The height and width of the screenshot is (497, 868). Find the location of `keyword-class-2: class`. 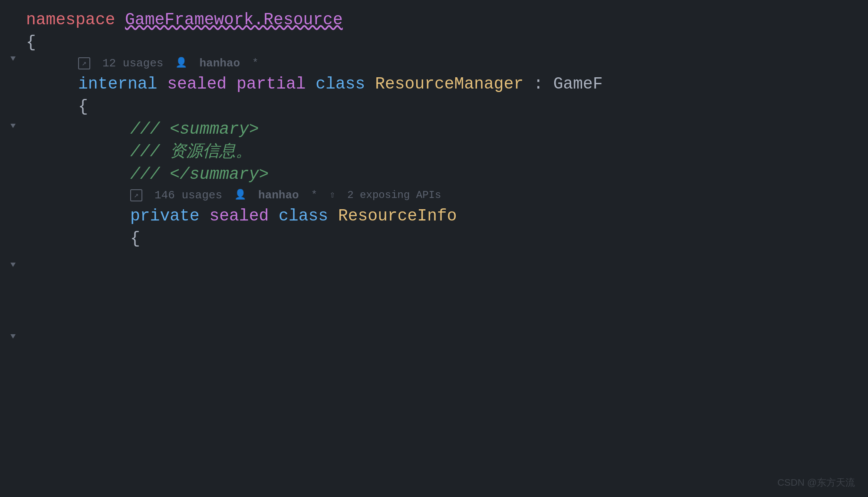

keyword-class-2: class is located at coordinates (303, 216).